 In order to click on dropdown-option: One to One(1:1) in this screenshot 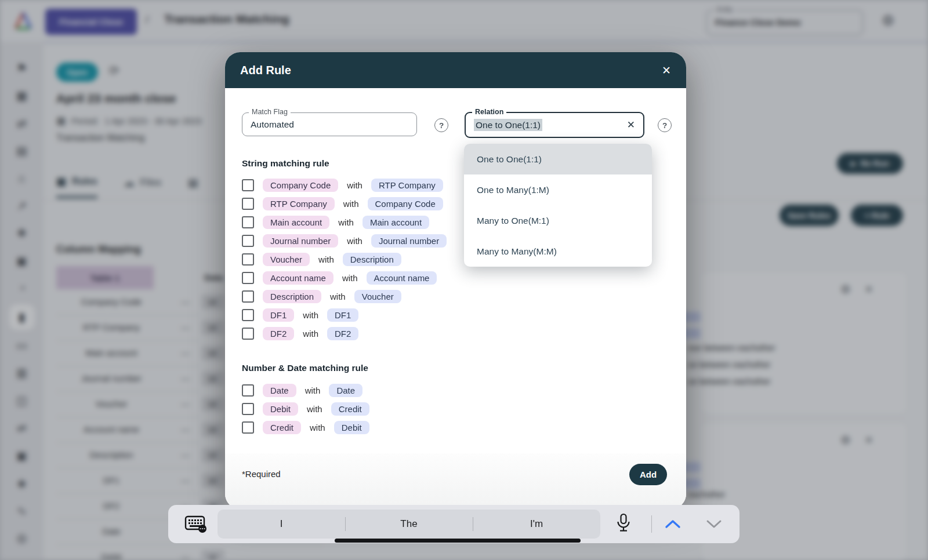, I will do `click(558, 159)`.